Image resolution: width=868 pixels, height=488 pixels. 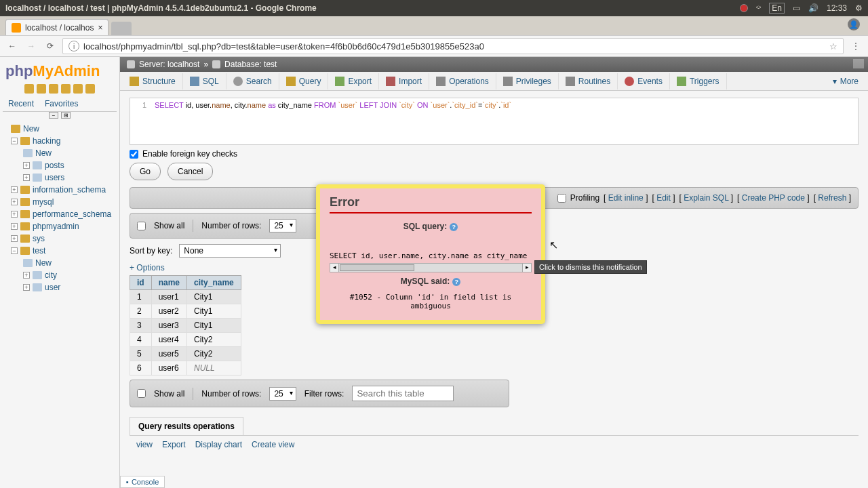 I want to click on link-refresh: Refresh, so click(x=832, y=198).